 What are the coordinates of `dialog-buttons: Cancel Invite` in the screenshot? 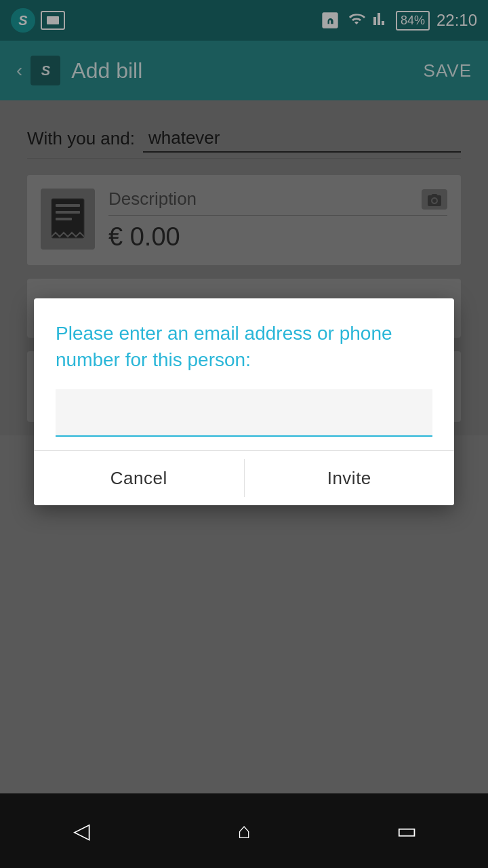 It's located at (244, 478).